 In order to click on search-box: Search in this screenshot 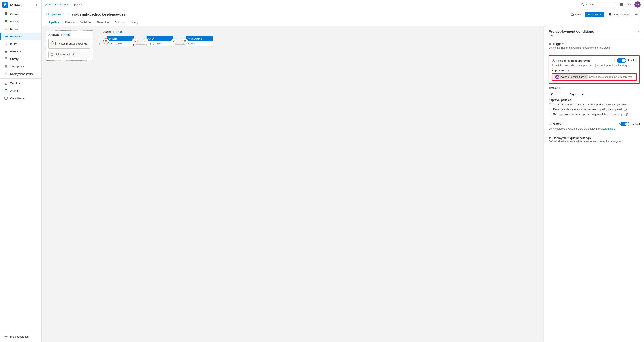, I will do `click(598, 5)`.